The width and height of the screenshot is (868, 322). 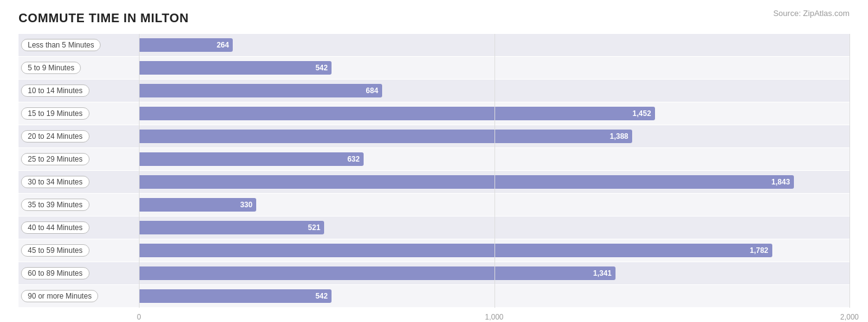 What do you see at coordinates (79, 45) in the screenshot?
I see `bar-label: Less than 5 Minutes` at bounding box center [79, 45].